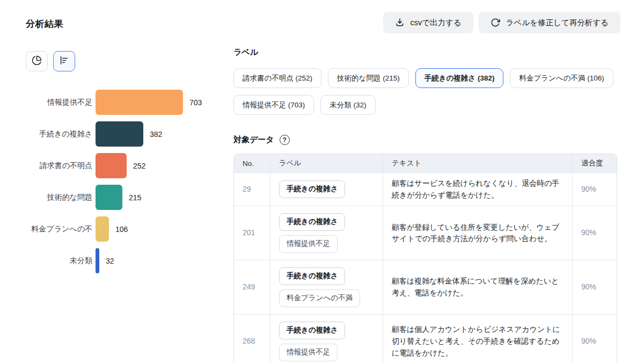 Image resolution: width=644 pixels, height=363 pixels. I want to click on column-header: 適合度, so click(595, 163).